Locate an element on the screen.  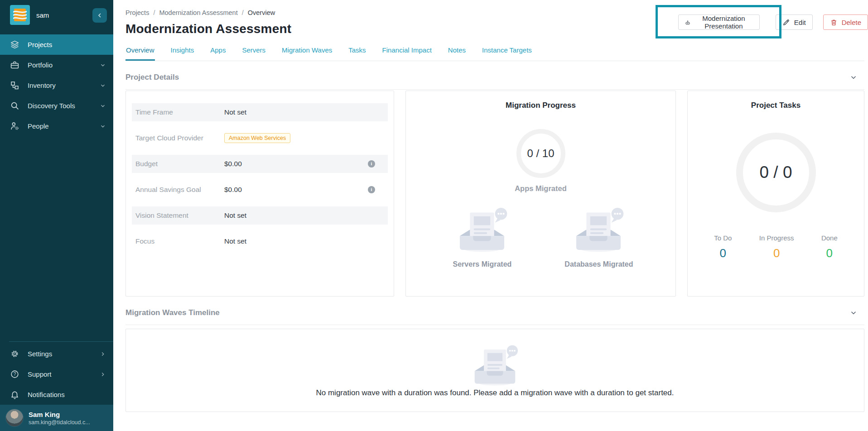
modernization-presentation-button: Modernization Presentation is located at coordinates (719, 22).